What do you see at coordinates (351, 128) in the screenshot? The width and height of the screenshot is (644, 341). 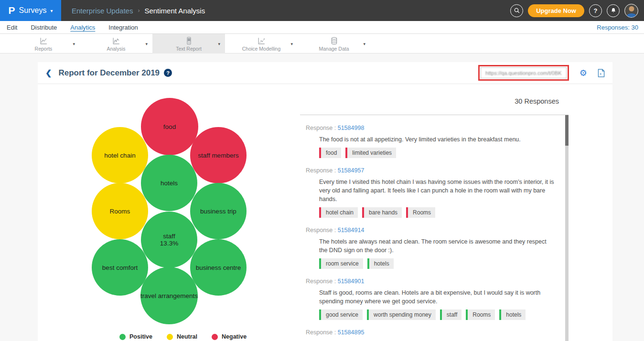 I see `response-id-link: 51584998` at bounding box center [351, 128].